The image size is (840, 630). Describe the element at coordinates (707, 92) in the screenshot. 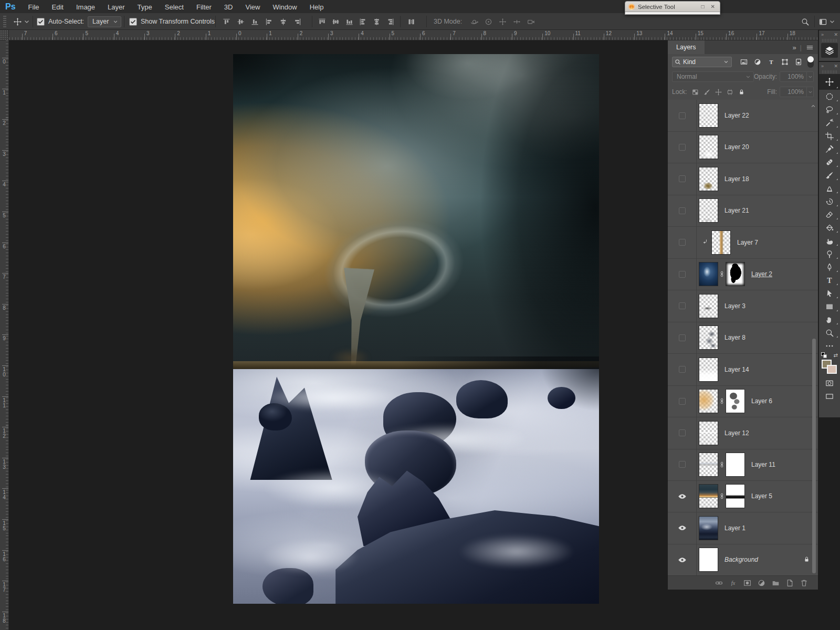

I see `lock-paint-icon` at that location.